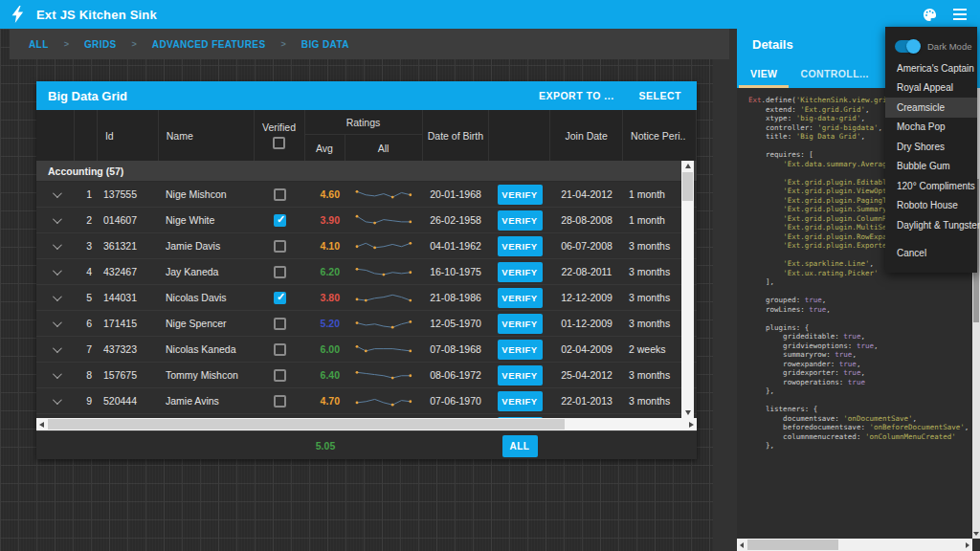 The width and height of the screenshot is (980, 551). What do you see at coordinates (931, 207) in the screenshot?
I see `menu-item-roboto-house: Roboto House` at bounding box center [931, 207].